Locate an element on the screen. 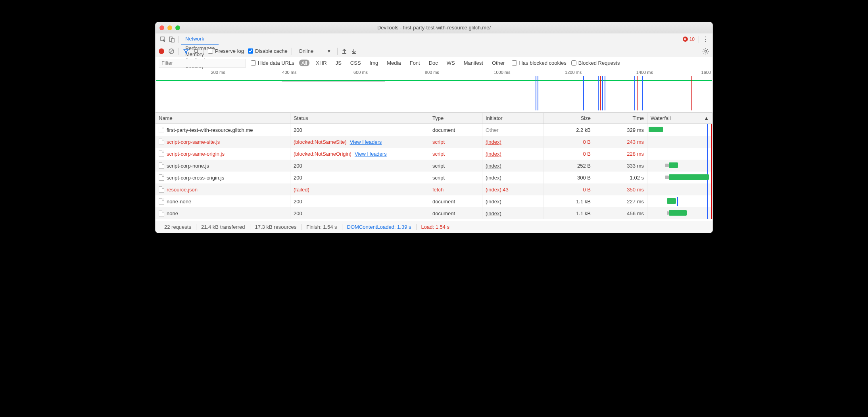  column-initiator: Initiator is located at coordinates (513, 118).